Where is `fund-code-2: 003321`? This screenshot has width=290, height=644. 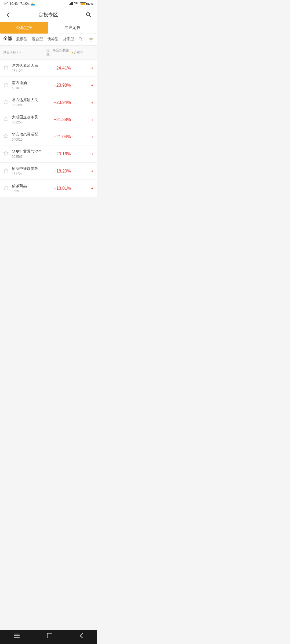
fund-code-2: 003321 is located at coordinates (30, 105).